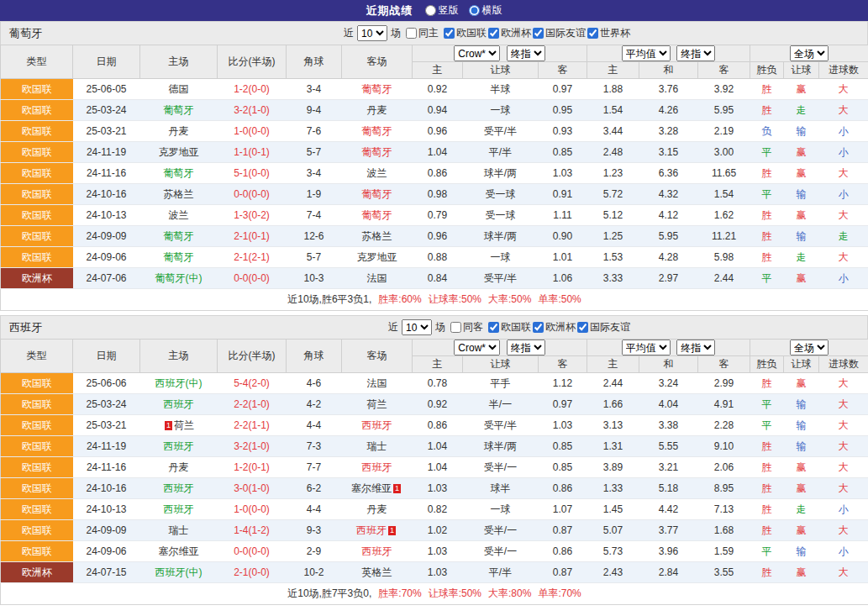 The width and height of the screenshot is (868, 616). What do you see at coordinates (314, 195) in the screenshot?
I see `corners: 1-9` at bounding box center [314, 195].